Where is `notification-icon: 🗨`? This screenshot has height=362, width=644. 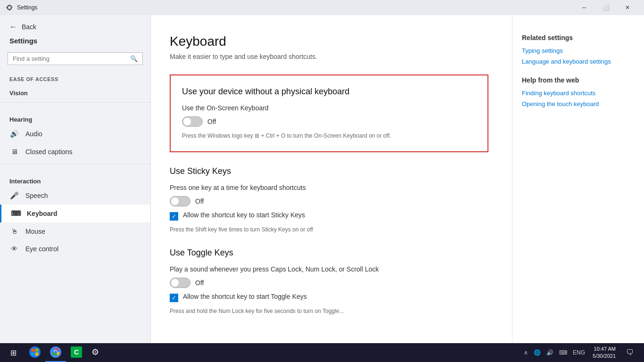 notification-icon: 🗨 is located at coordinates (630, 353).